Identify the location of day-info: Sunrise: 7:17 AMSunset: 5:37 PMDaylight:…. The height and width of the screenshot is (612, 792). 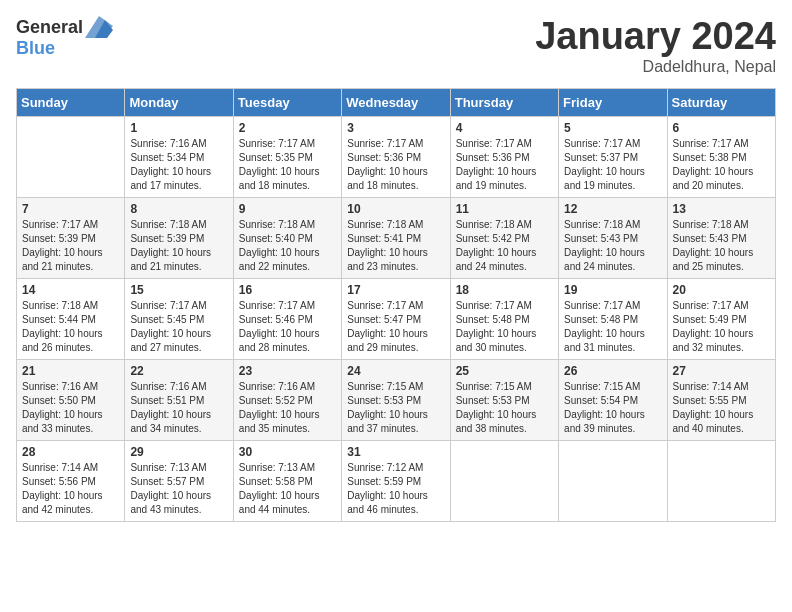
(612, 165).